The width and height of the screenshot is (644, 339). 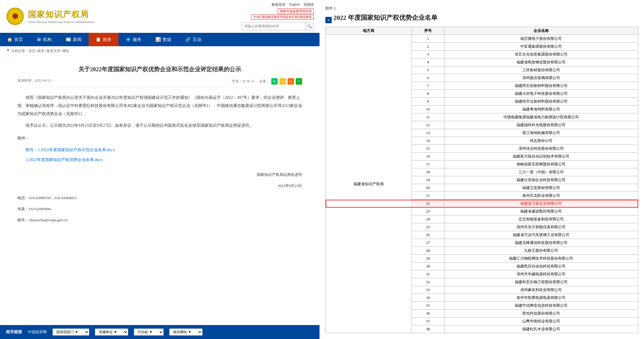 What do you see at coordinates (160, 332) in the screenshot?
I see `footer: 相关链接 中国政府网 国务院部门 ▼ 局属单位 ▼ 代办处 ▼ 相关网站 ▼` at bounding box center [160, 332].